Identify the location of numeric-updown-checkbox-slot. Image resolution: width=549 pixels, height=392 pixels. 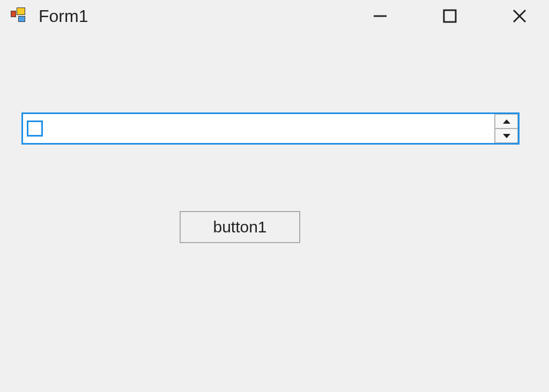
(35, 129).